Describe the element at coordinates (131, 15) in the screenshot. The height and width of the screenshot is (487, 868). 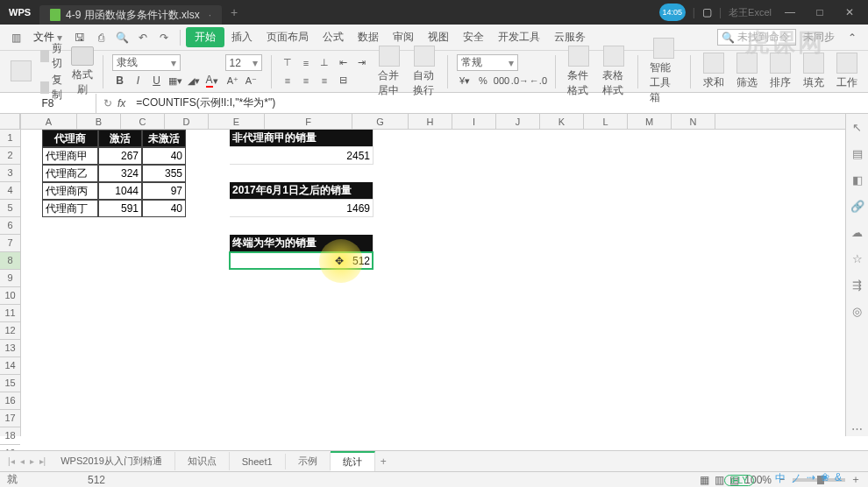
I see `document-tab: 4-9 用函数做多条件计数.xlsx ·` at that location.